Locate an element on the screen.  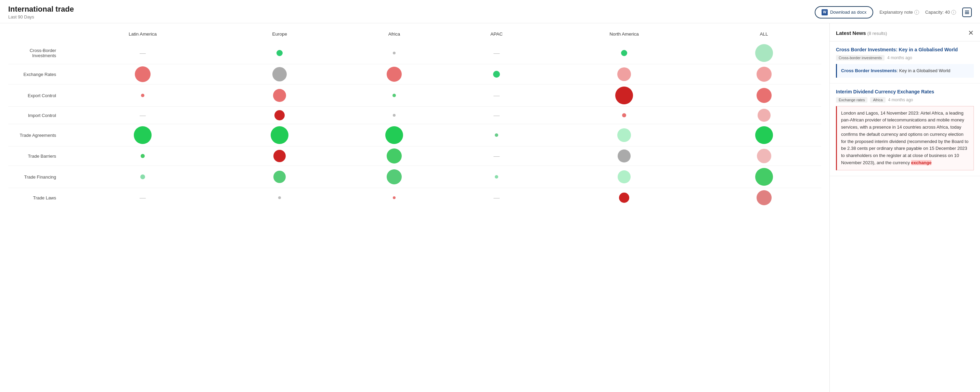
table-row: Import Control—— is located at coordinates (415, 116).